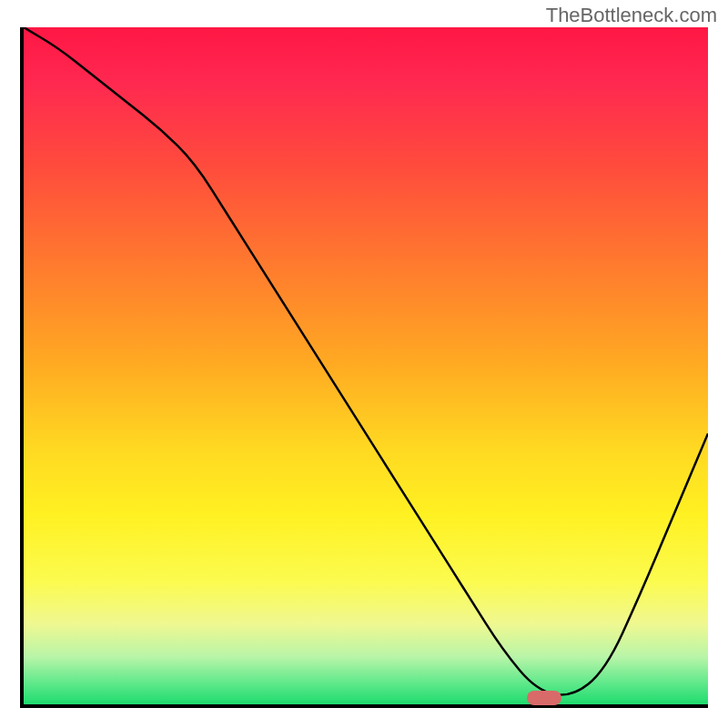 Image resolution: width=728 pixels, height=728 pixels. Describe the element at coordinates (544, 698) in the screenshot. I see `optimum-marker` at that location.